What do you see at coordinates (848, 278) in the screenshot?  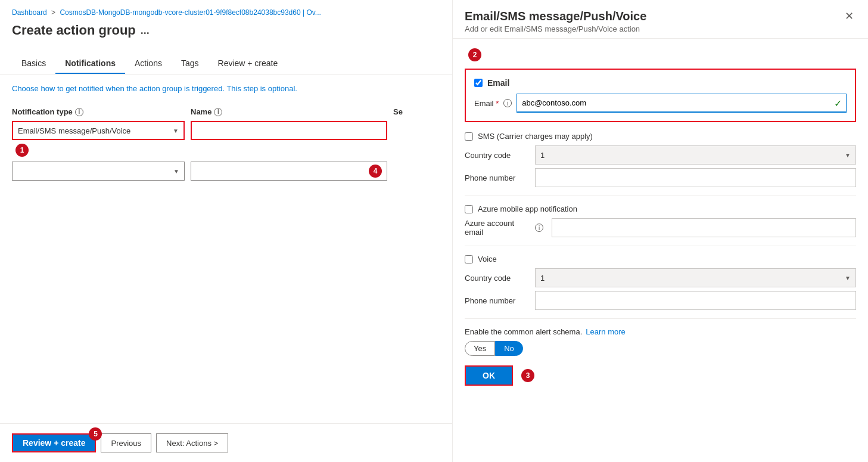 I see `voice-country-chevron-icon: ▼` at bounding box center [848, 278].